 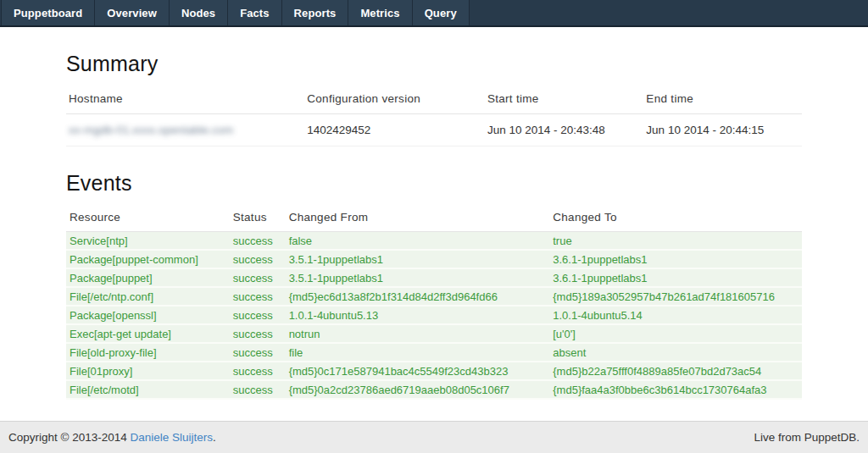 I want to click on event-changed-to-cell: {md5}b22a75fff0f4889a85fe07bd2d73ac54, so click(x=676, y=371).